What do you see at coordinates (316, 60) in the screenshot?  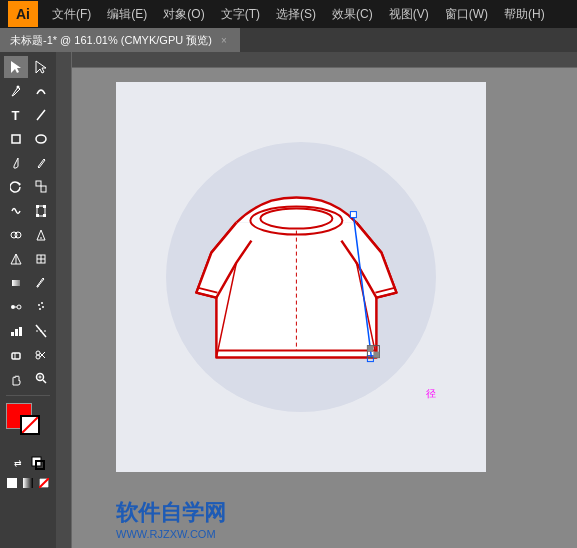 I see `ruler-top` at bounding box center [316, 60].